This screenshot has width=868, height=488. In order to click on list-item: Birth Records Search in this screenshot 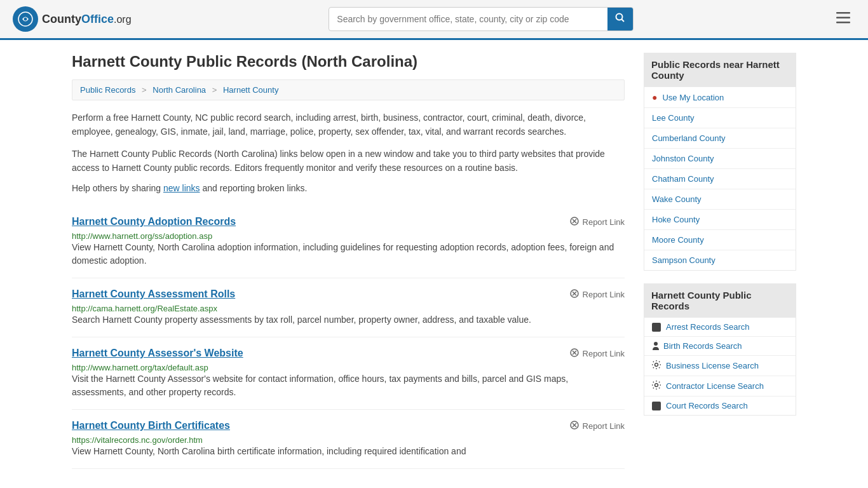, I will do `click(720, 346)`.